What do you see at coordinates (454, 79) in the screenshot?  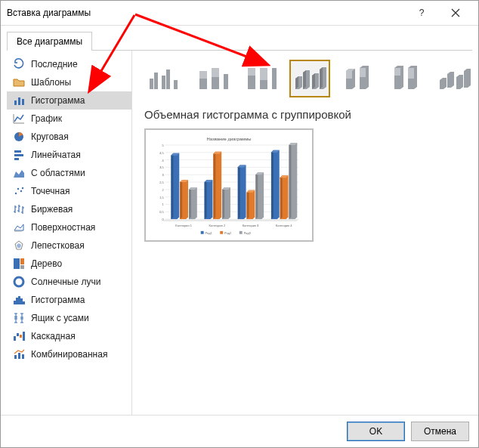 I see `subtype-3d-column` at bounding box center [454, 79].